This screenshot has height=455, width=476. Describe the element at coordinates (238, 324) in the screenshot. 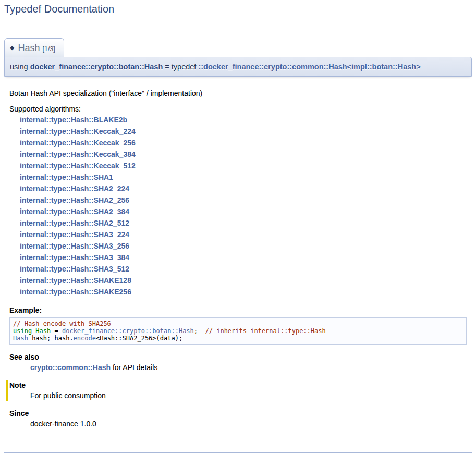

I see `code-line: // Hash encode with SHA256` at that location.